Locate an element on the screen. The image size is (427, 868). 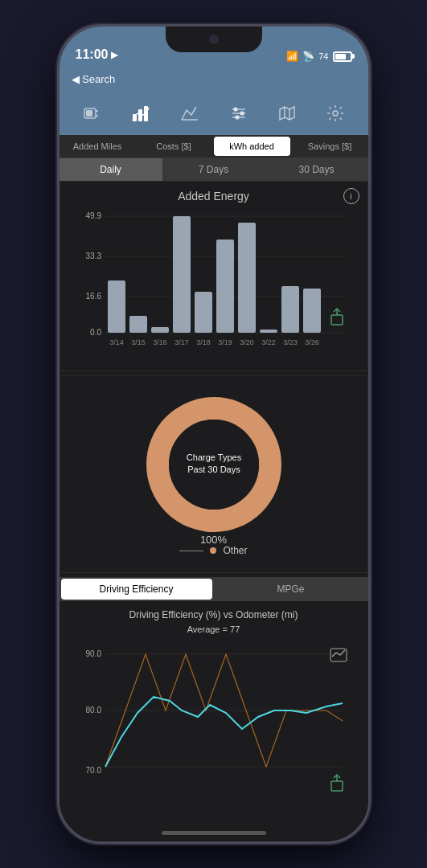
y-label-33: 33.3 is located at coordinates (93, 256).